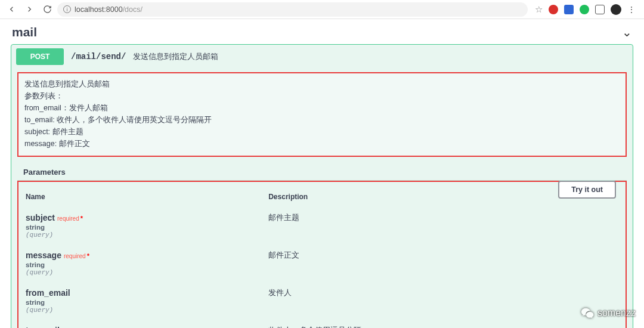 Image resolution: width=644 pixels, height=328 pixels. What do you see at coordinates (322, 225) in the screenshot?
I see `param-row: subjectrequiredstring(query)邮件主题` at bounding box center [322, 225].